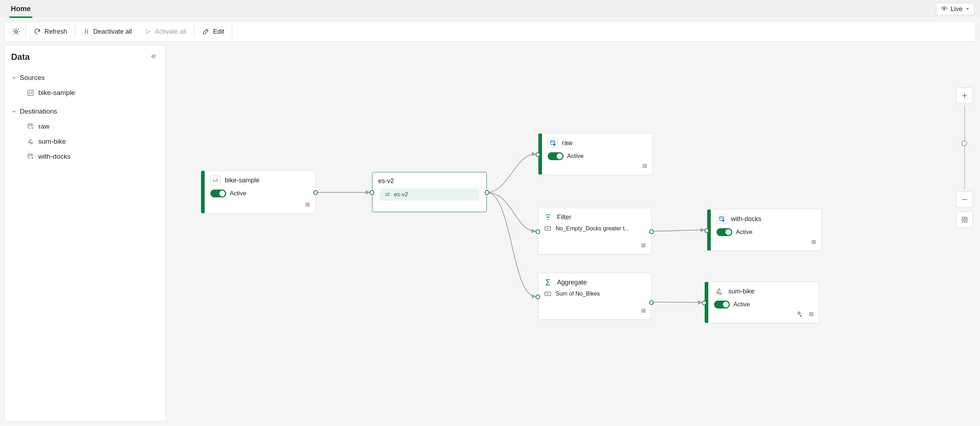  Describe the element at coordinates (741, 291) in the screenshot. I see `node-title: sum-bike` at that location.